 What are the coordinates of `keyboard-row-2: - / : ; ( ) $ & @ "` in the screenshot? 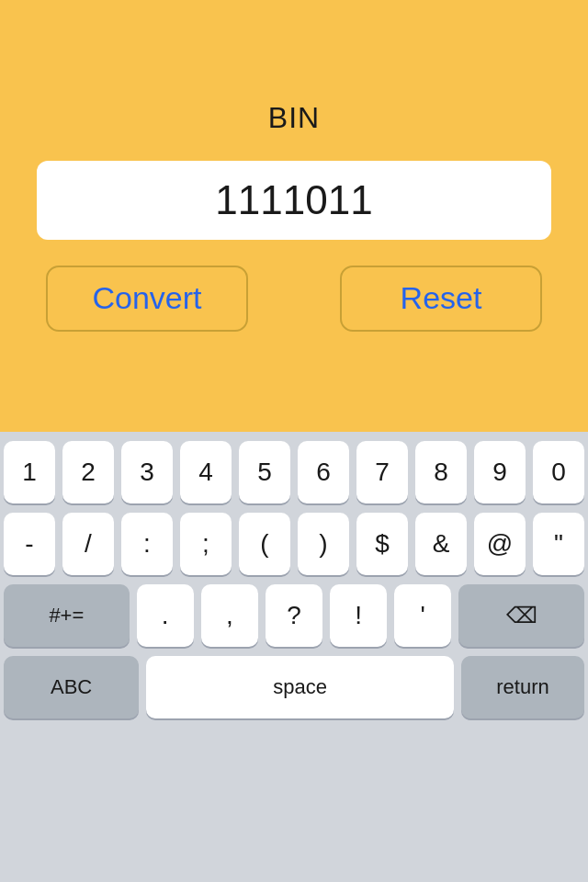 It's located at (294, 544).